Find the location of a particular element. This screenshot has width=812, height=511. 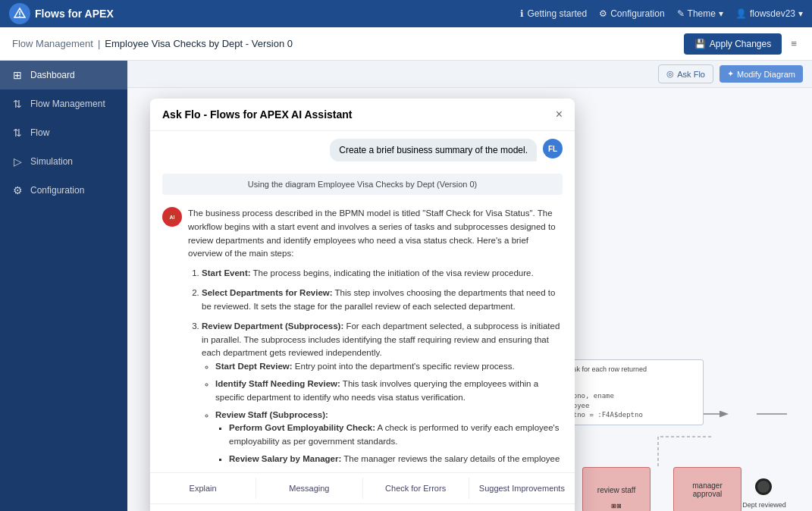

ai-input-area is located at coordinates (362, 507).